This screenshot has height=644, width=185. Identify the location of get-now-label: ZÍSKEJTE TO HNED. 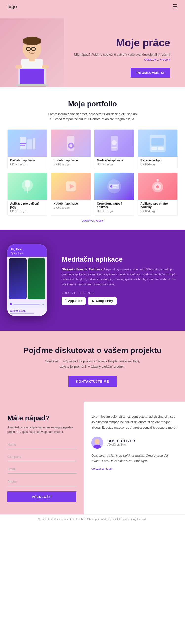
(120, 293).